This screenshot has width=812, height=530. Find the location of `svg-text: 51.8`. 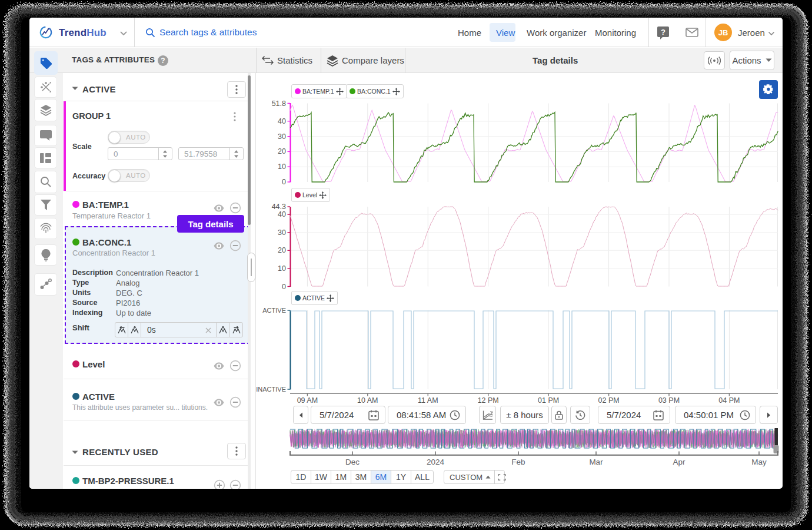

svg-text: 51.8 is located at coordinates (279, 104).